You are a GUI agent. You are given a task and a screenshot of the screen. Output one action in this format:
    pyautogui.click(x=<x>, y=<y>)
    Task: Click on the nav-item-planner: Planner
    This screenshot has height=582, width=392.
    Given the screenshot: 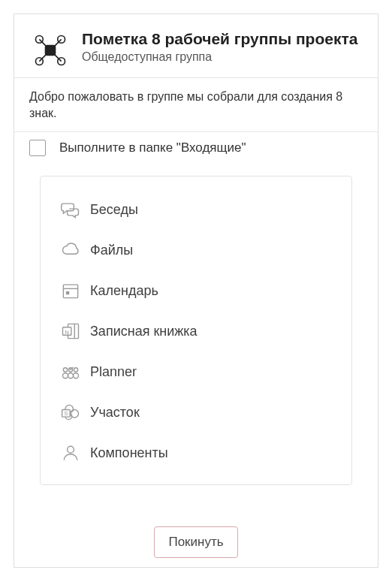 What is the action you would take?
    pyautogui.click(x=196, y=372)
    